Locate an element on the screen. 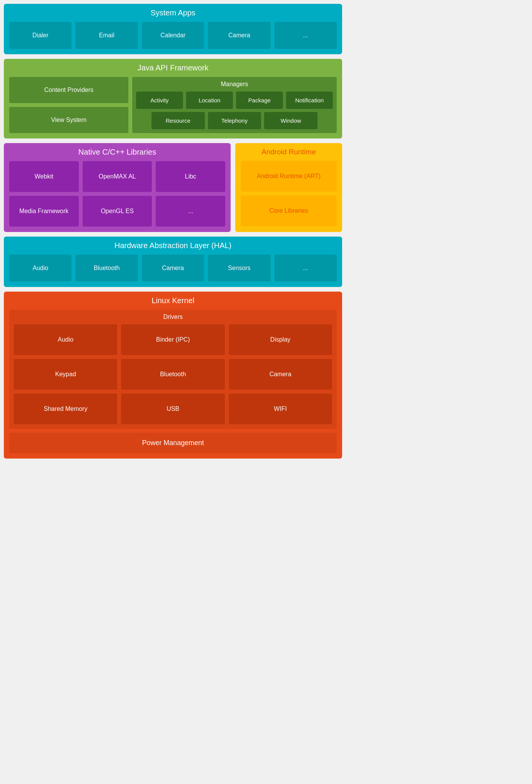  system-apps-cards: DialerEmailCalendarCamera... is located at coordinates (173, 35).